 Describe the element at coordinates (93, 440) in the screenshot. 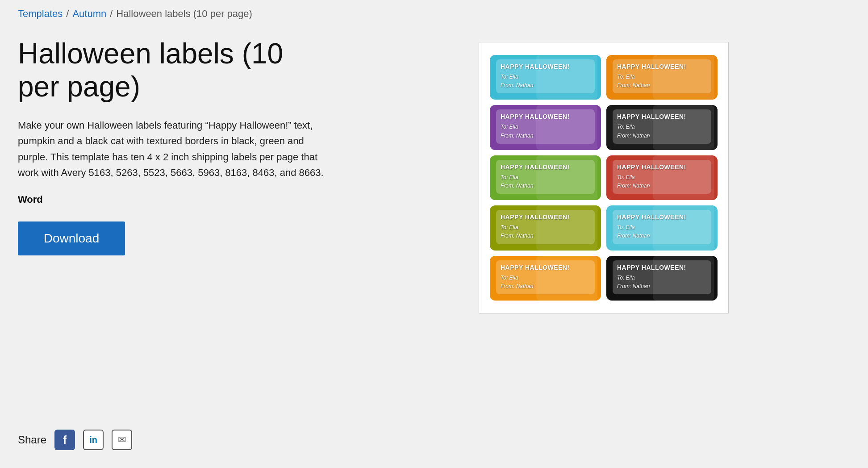

I see `linkedin-share-button: in` at that location.